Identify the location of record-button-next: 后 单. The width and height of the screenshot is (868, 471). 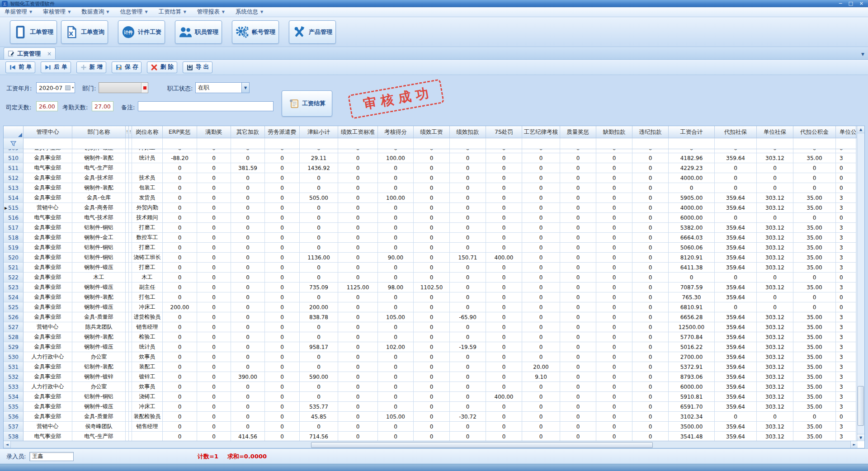
(56, 67).